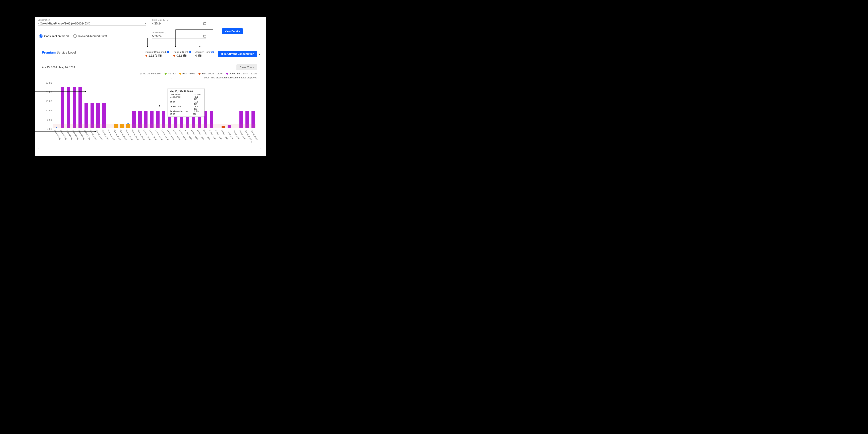  Describe the element at coordinates (155, 56) in the screenshot. I see `metric-consumed-value: 1.12 /1 TiB` at that location.